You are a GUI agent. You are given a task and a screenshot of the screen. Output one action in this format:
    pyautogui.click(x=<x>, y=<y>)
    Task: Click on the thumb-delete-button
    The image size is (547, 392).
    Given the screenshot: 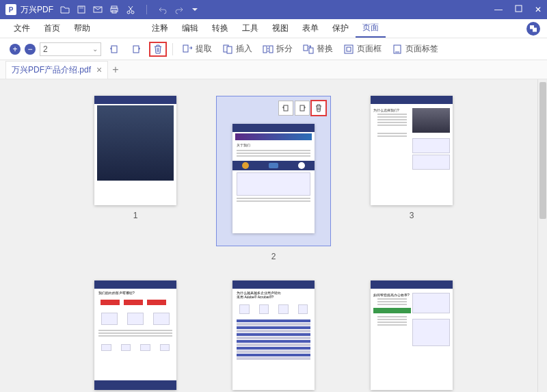 What is the action you would take?
    pyautogui.click(x=319, y=108)
    